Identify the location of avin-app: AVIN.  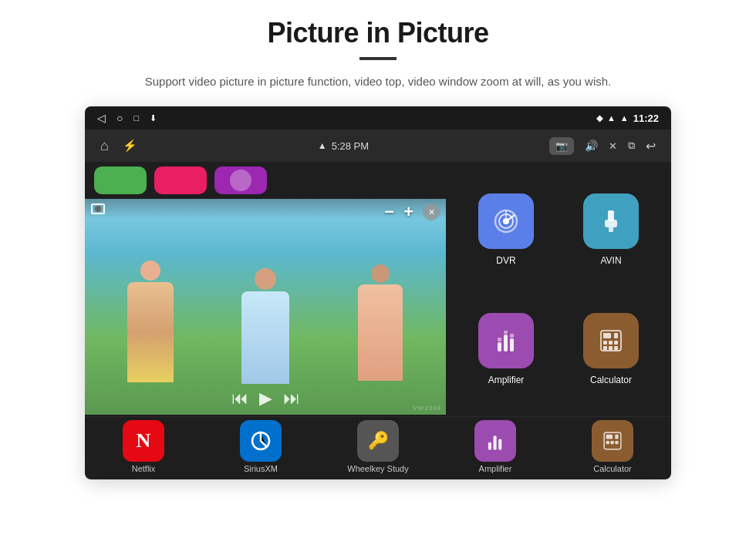
(611, 230).